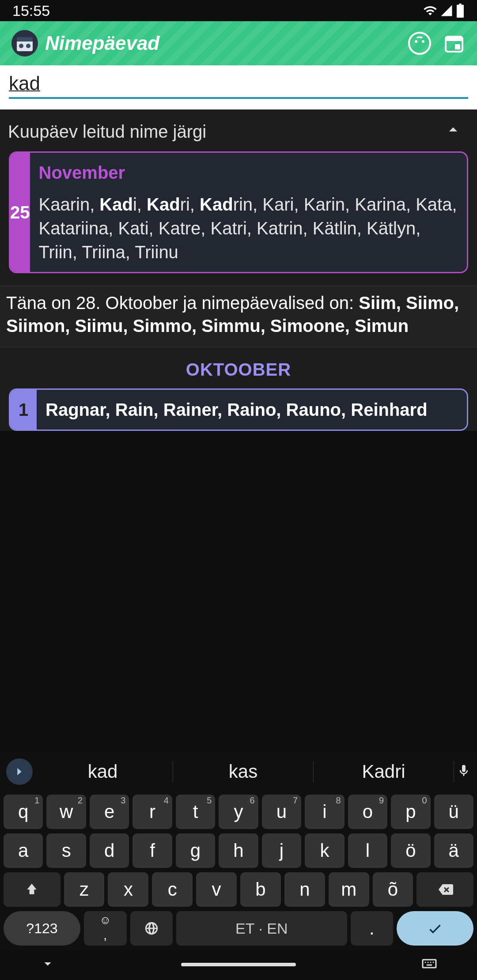  What do you see at coordinates (238, 366) in the screenshot?
I see `month-heading: OKTOOBER` at bounding box center [238, 366].